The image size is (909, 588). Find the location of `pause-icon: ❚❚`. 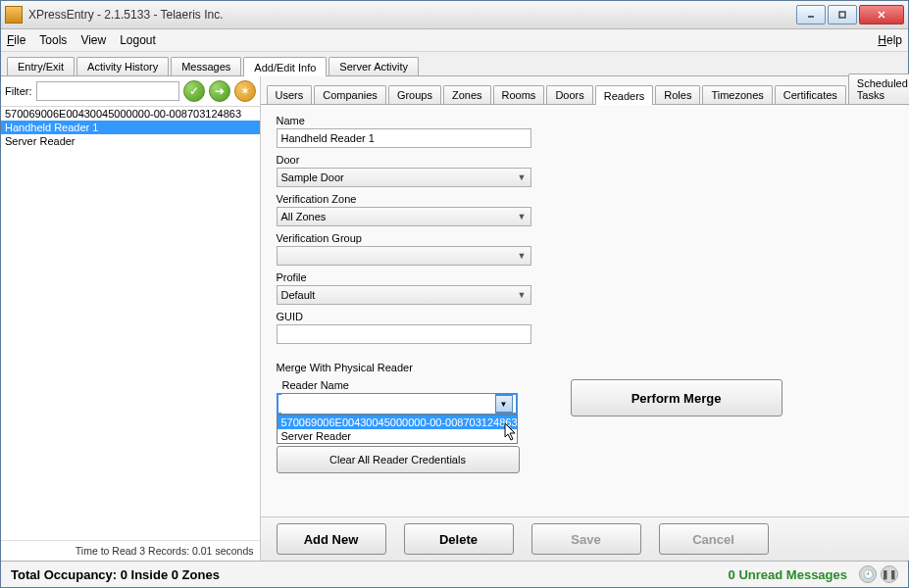

pause-icon: ❚❚ is located at coordinates (889, 574).